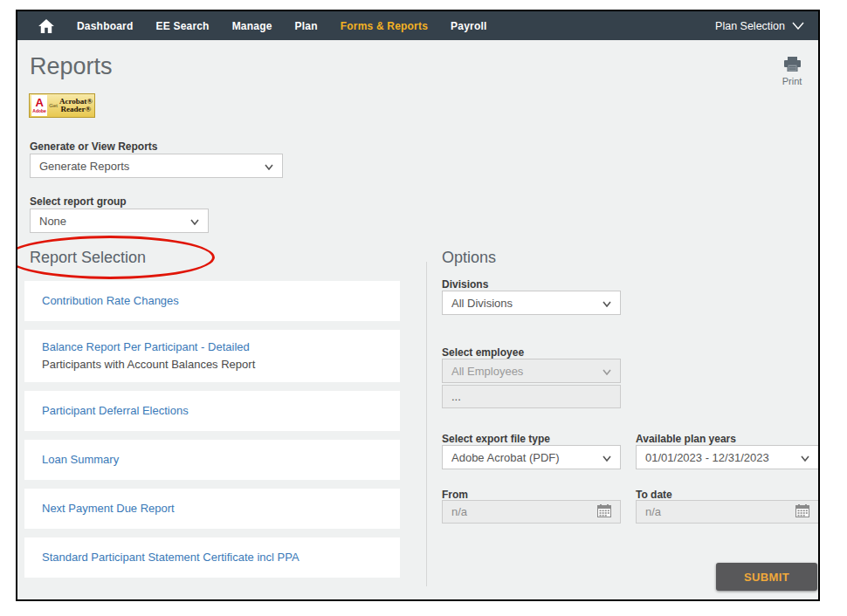 The image size is (847, 616). What do you see at coordinates (483, 352) in the screenshot?
I see `select-employee-label: Select employee` at bounding box center [483, 352].